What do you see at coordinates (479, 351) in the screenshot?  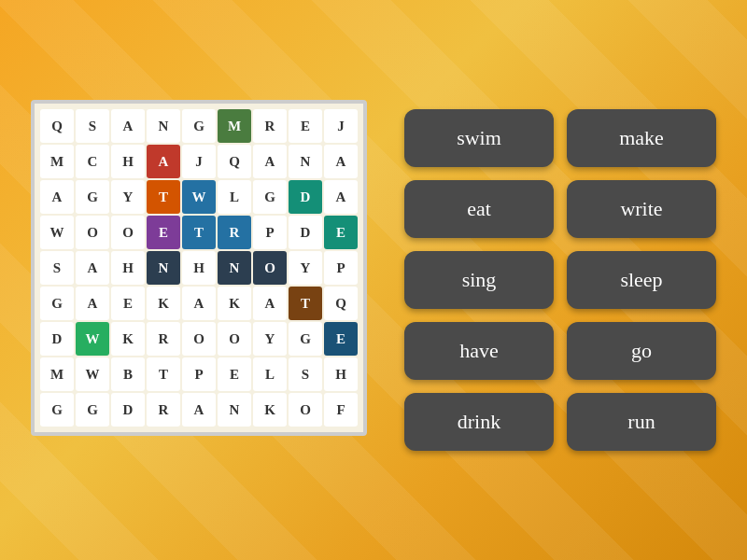 I see `word-btn-have: have` at bounding box center [479, 351].